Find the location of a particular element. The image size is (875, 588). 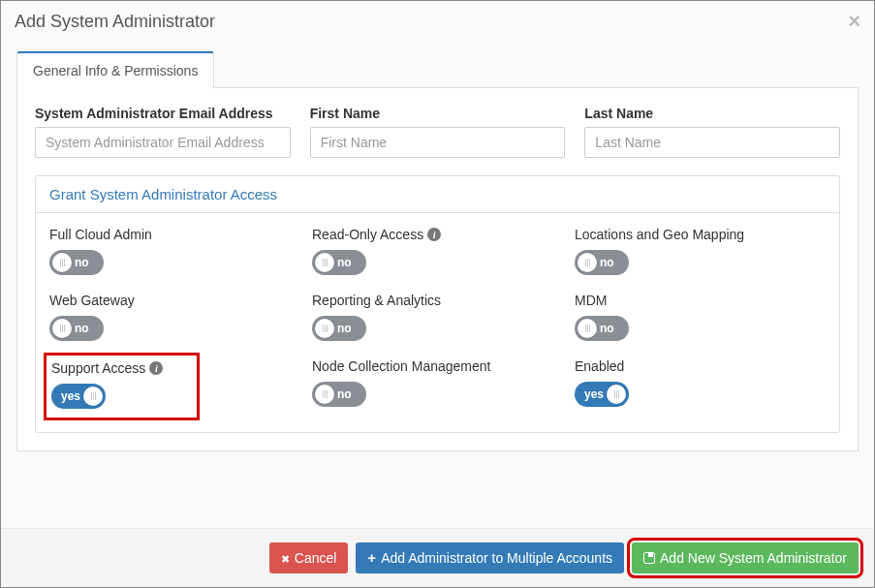

perm-reporting: Reporting & Analytics no is located at coordinates (438, 317).